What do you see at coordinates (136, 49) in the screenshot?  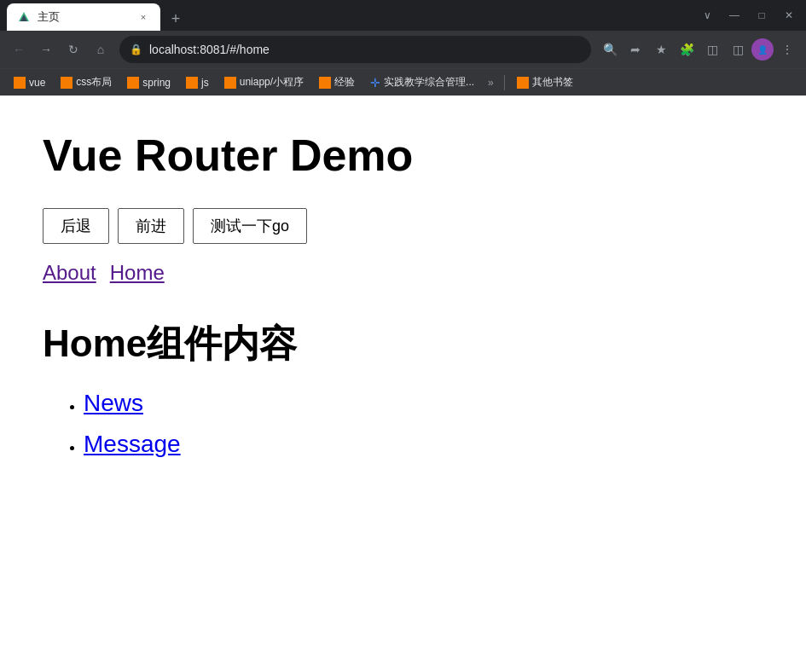 I see `lock-icon: 🔒` at bounding box center [136, 49].